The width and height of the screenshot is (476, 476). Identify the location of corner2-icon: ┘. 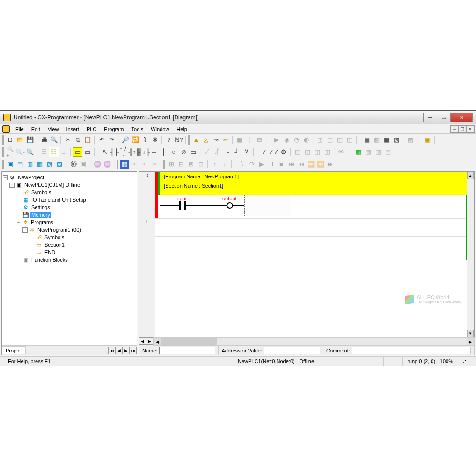
(237, 152).